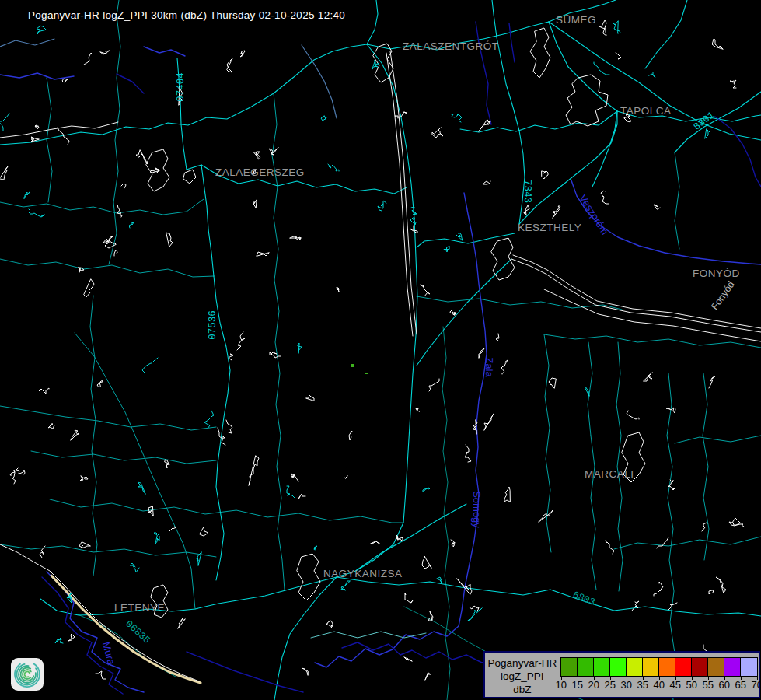 Image resolution: width=761 pixels, height=700 pixels. I want to click on city-label-letenye: LETENYE, so click(140, 608).